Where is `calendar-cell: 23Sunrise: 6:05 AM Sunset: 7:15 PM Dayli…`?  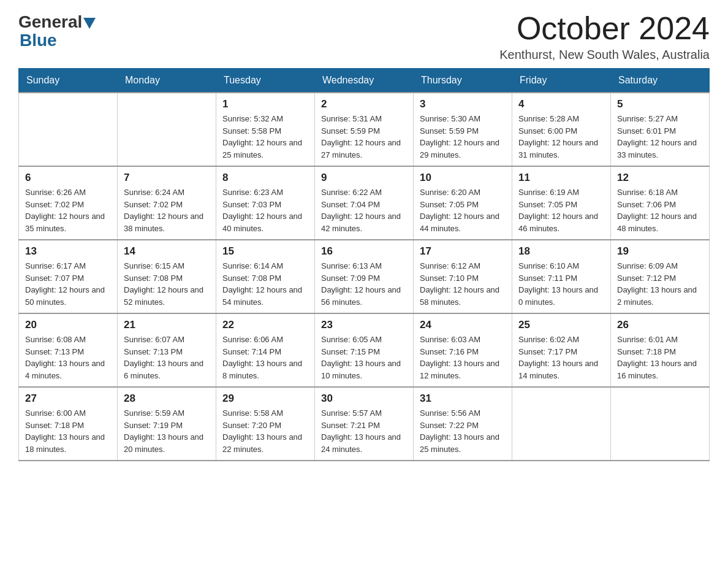
calendar-cell: 23Sunrise: 6:05 AM Sunset: 7:15 PM Dayli… is located at coordinates (364, 350).